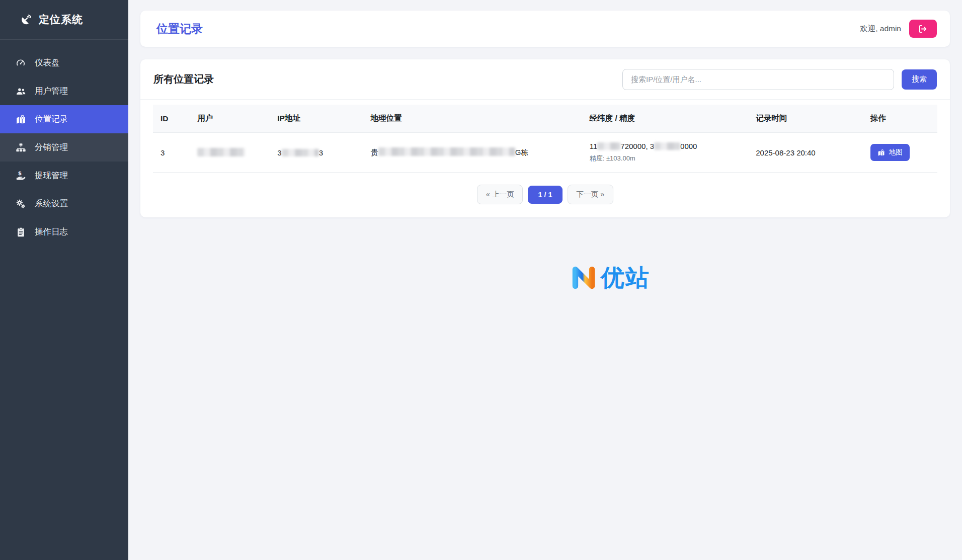  Describe the element at coordinates (665, 119) in the screenshot. I see `col-coords: 经纬度 / 精度` at that location.